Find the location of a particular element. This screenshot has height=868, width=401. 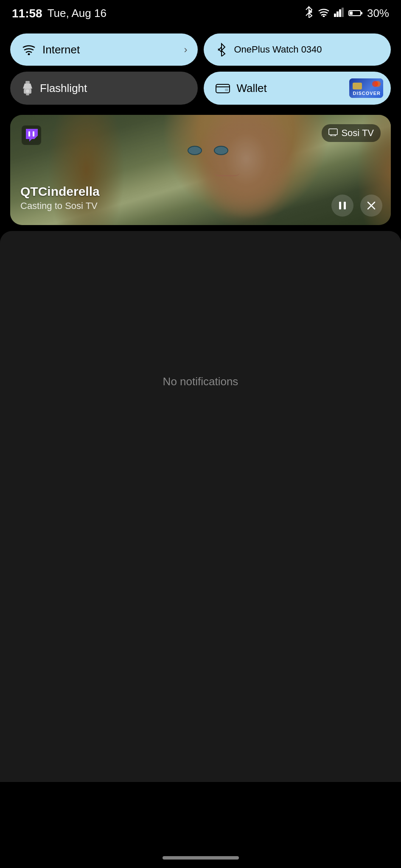

wifi-tile-icon is located at coordinates (29, 50).